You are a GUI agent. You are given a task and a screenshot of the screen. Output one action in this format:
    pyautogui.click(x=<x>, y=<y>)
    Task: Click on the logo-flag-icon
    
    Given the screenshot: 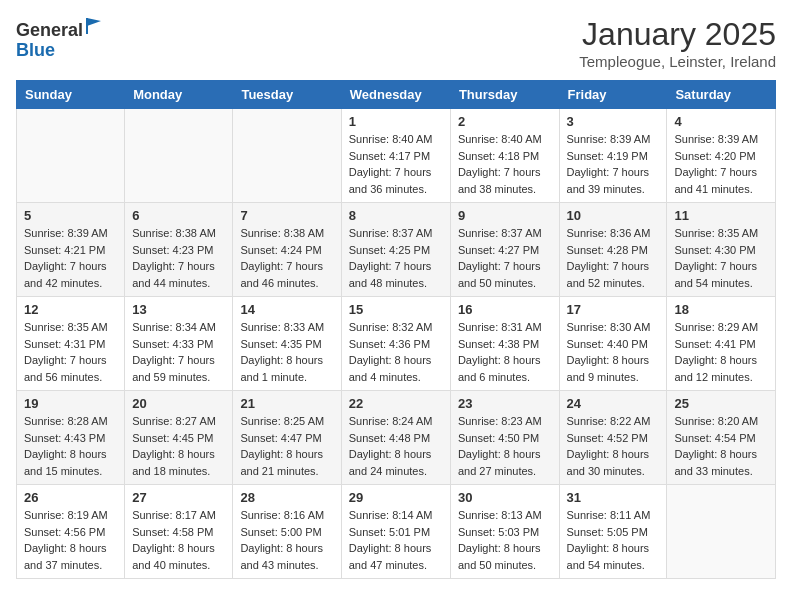 What is the action you would take?
    pyautogui.click(x=94, y=26)
    